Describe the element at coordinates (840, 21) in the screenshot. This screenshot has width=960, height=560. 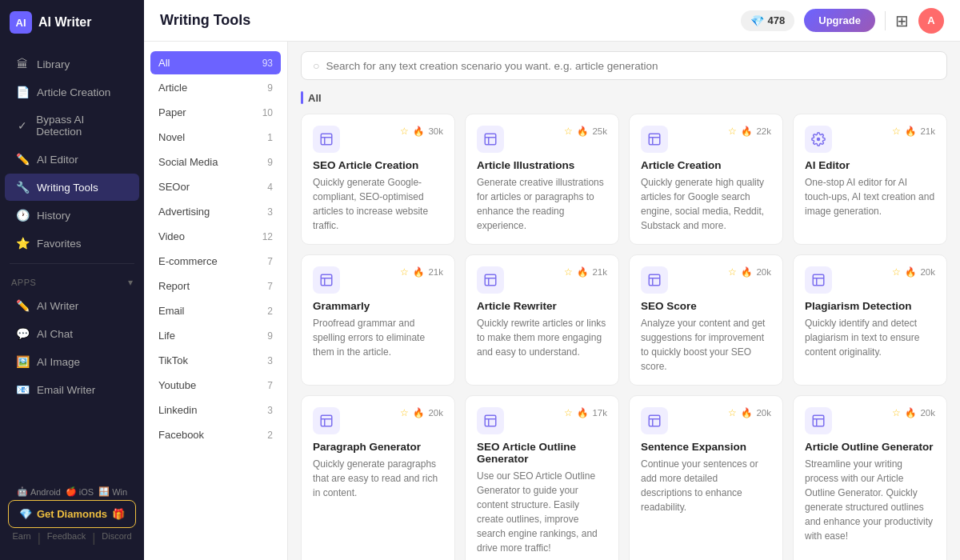
I see `upgrade-button: Upgrade` at that location.